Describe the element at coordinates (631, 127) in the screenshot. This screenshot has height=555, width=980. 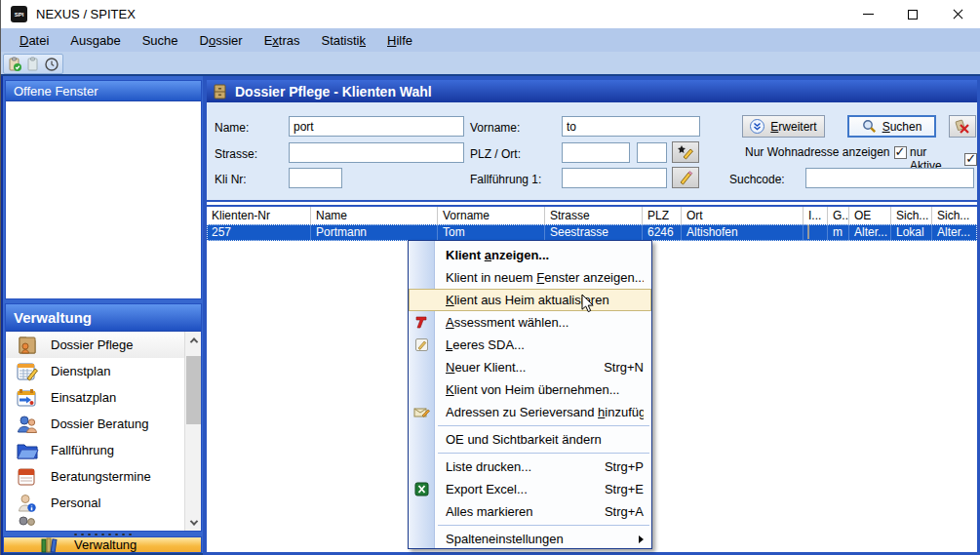
I see `vorname-input` at that location.